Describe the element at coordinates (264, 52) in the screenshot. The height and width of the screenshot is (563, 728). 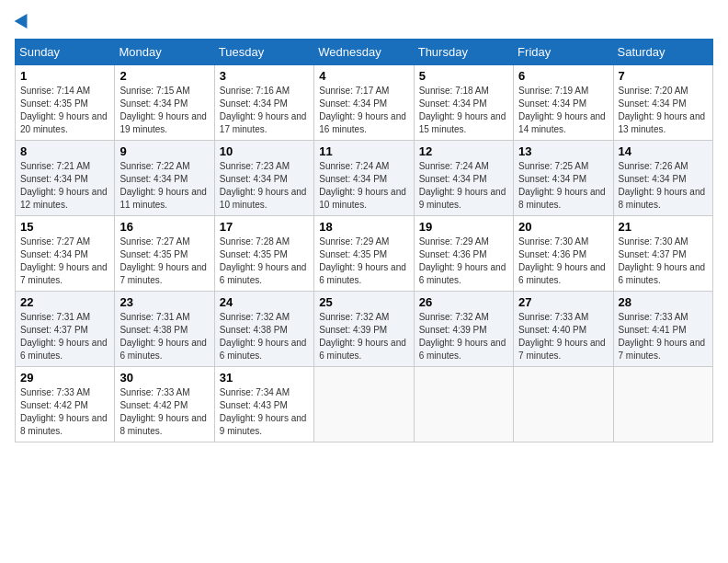
I see `weekday-header-tuesday: Tuesday` at that location.